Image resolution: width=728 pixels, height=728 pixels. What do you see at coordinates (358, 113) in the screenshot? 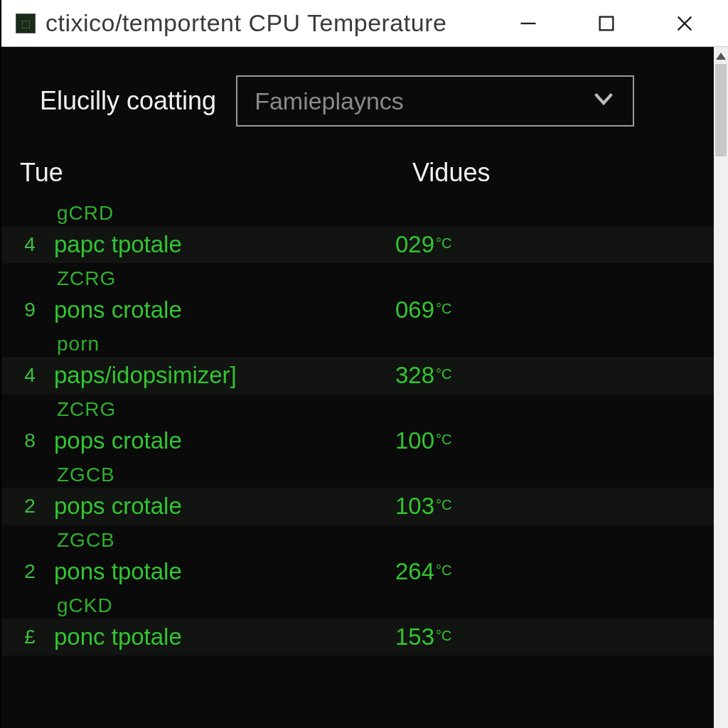
I see `filter-row: Elucilly coatting Famieplayncs` at bounding box center [358, 113].